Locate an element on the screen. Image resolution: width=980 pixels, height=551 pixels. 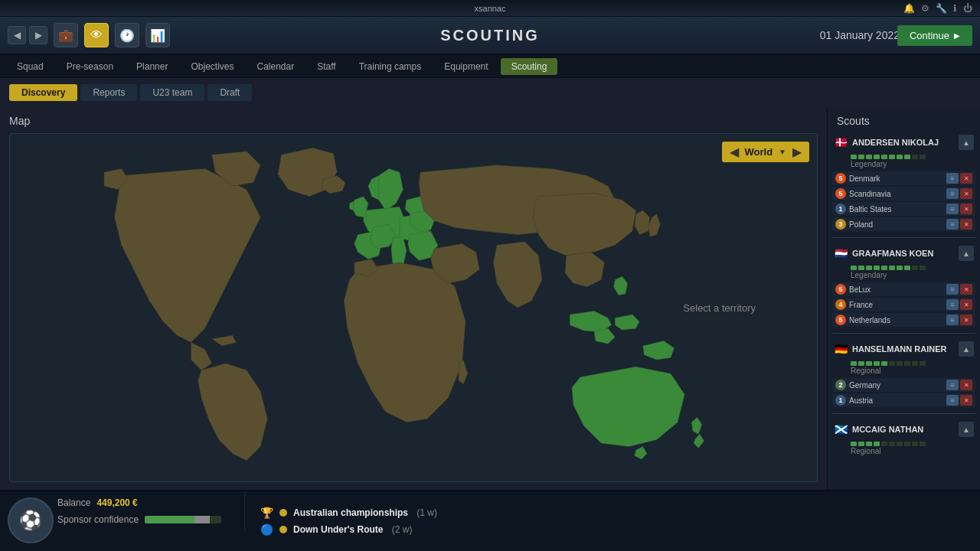
priority-5: 5 is located at coordinates (841, 178).